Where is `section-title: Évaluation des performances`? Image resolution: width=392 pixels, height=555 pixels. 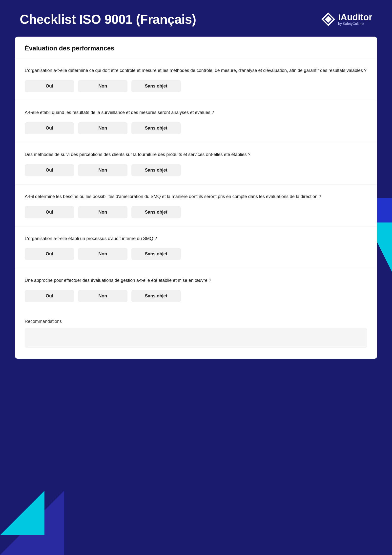 section-title: Évaluation des performances is located at coordinates (196, 48).